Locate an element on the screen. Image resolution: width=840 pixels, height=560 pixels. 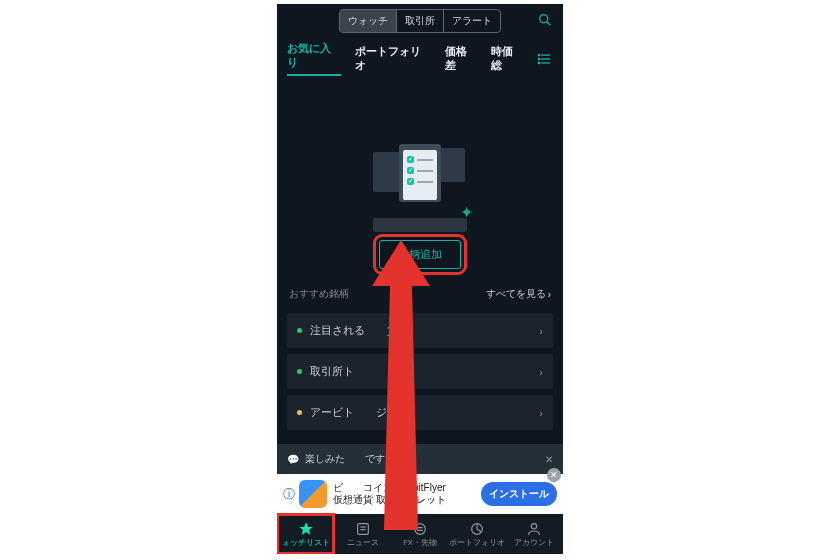
see-all-link: すべてを見る › is located at coordinates (518, 294).